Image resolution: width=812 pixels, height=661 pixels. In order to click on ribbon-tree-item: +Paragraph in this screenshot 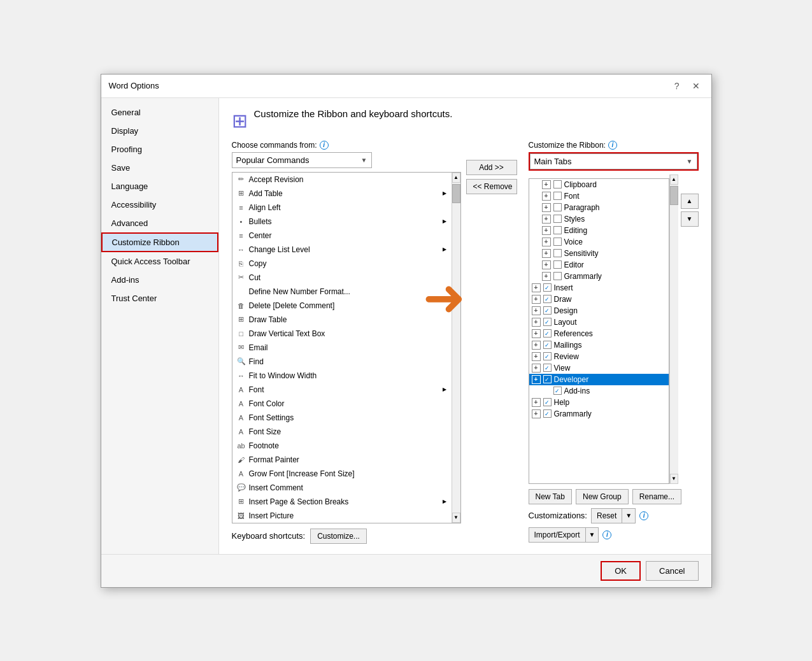, I will do `click(599, 208)`.